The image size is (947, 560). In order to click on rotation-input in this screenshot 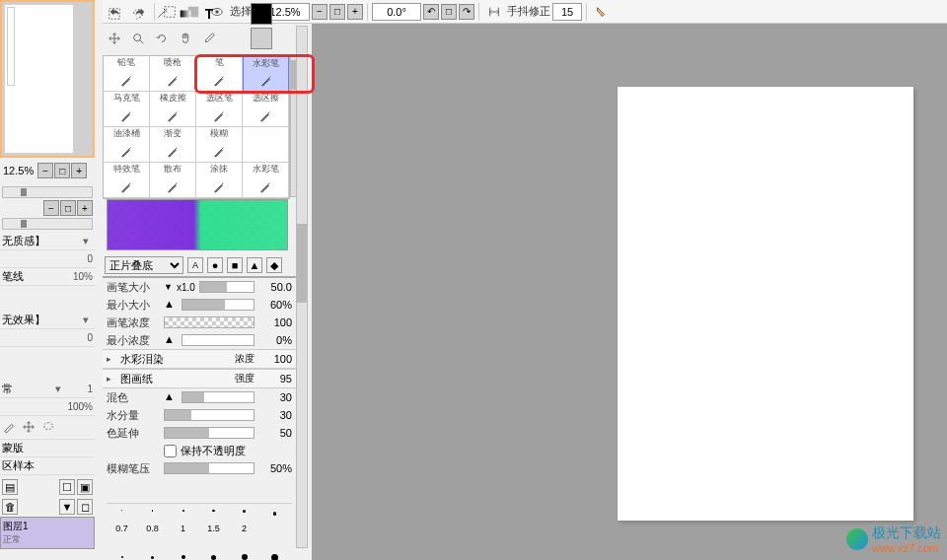, I will do `click(397, 12)`.